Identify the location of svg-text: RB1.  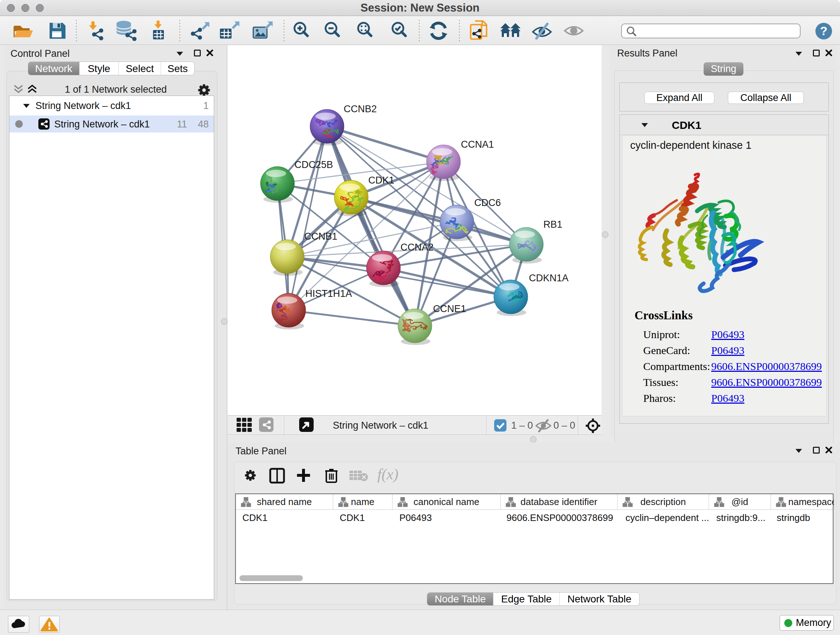
(553, 224).